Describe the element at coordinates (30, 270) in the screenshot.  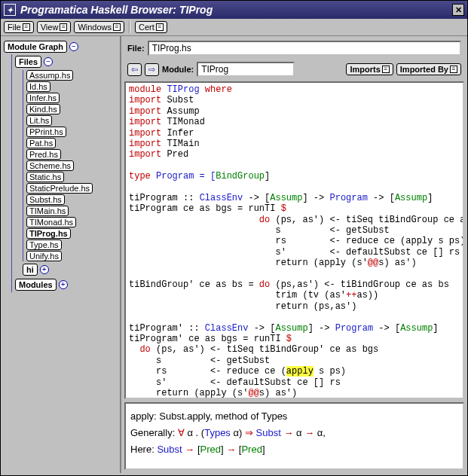
I see `tree-hi: hi` at that location.